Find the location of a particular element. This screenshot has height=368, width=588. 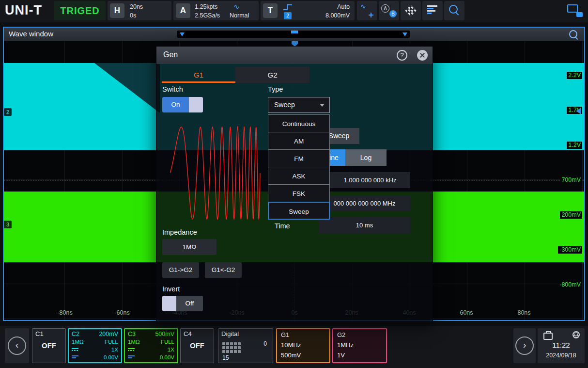

sweep-stop-freq-field: 000 000 000 000 MHz is located at coordinates (364, 204).